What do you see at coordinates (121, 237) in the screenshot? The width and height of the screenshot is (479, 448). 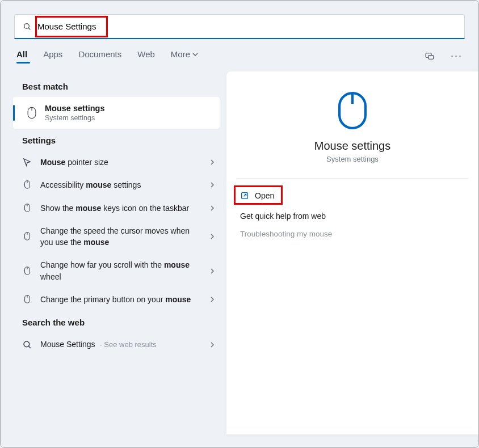 I see `settings-item-text: Change the speed the cursor moves when y…` at bounding box center [121, 237].